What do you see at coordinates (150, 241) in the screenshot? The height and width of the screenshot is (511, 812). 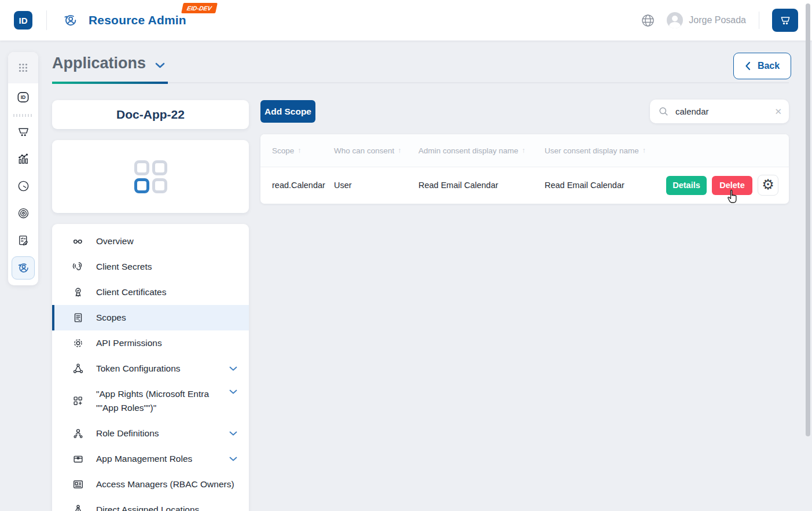 I see `nav-item-overview: Overview` at bounding box center [150, 241].